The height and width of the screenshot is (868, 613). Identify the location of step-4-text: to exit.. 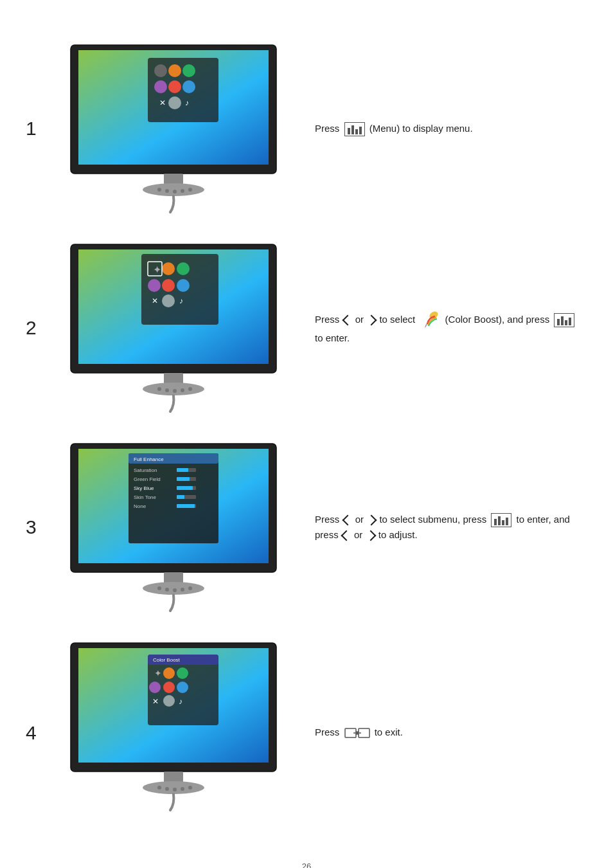
(389, 732).